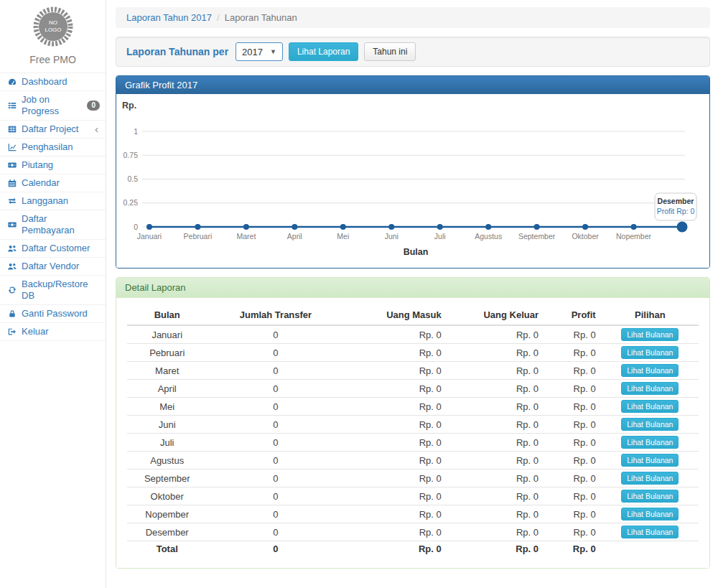  Describe the element at coordinates (53, 248) in the screenshot. I see `sidebar-item-daftar-customer: Daftar Customer` at that location.